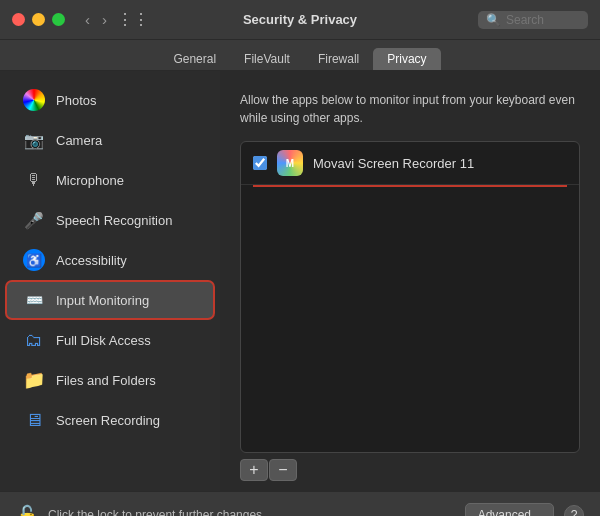 Image resolution: width=600 pixels, height=516 pixels. I want to click on panel-description: Allow the apps below to monitor input fr…, so click(410, 109).